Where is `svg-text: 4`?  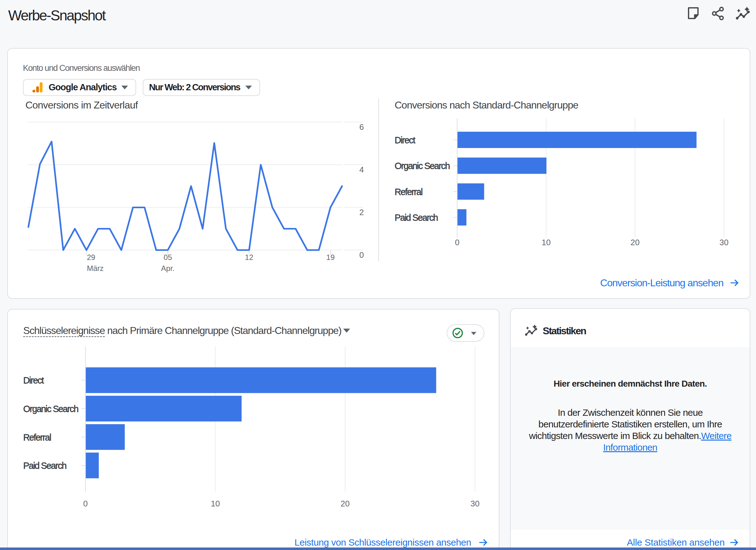
svg-text: 4 is located at coordinates (362, 170).